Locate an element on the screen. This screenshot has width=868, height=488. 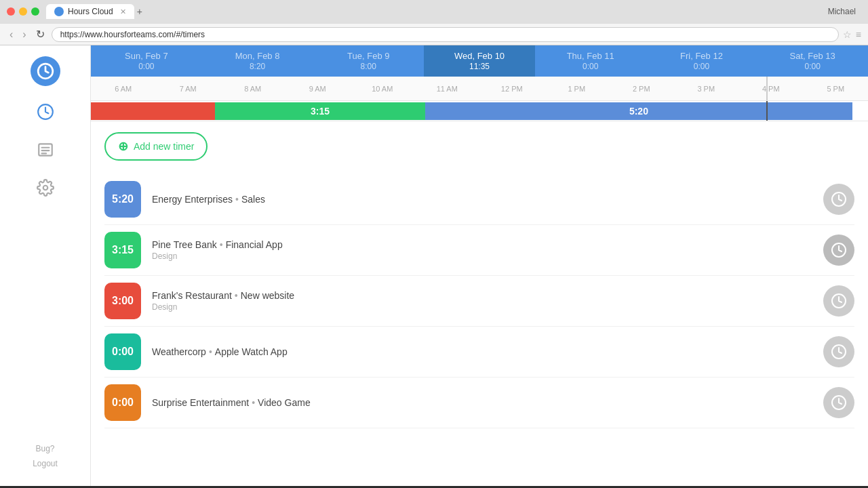
timer-client: Frank's Restaurant is located at coordinates (192, 296).